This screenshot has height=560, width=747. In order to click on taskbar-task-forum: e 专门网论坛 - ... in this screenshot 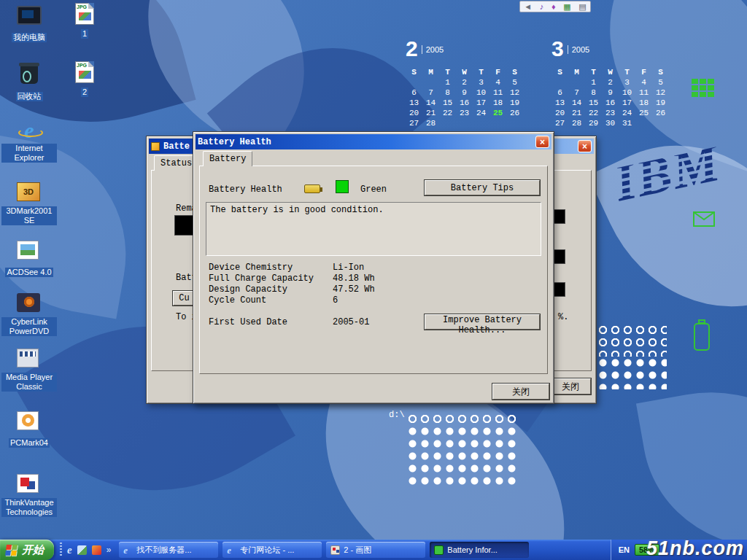, I will do `click(272, 550)`.